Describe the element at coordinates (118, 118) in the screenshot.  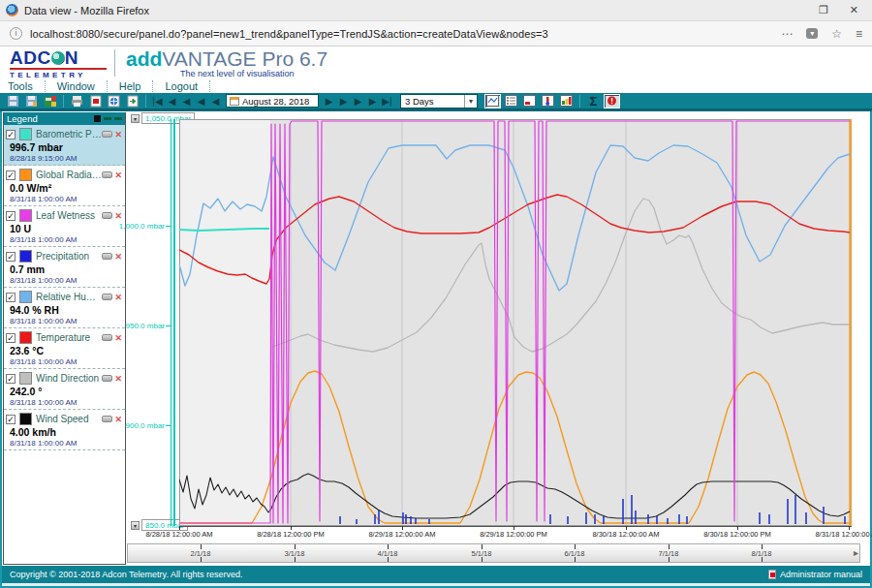
I see `legend-maximize-icon` at that location.